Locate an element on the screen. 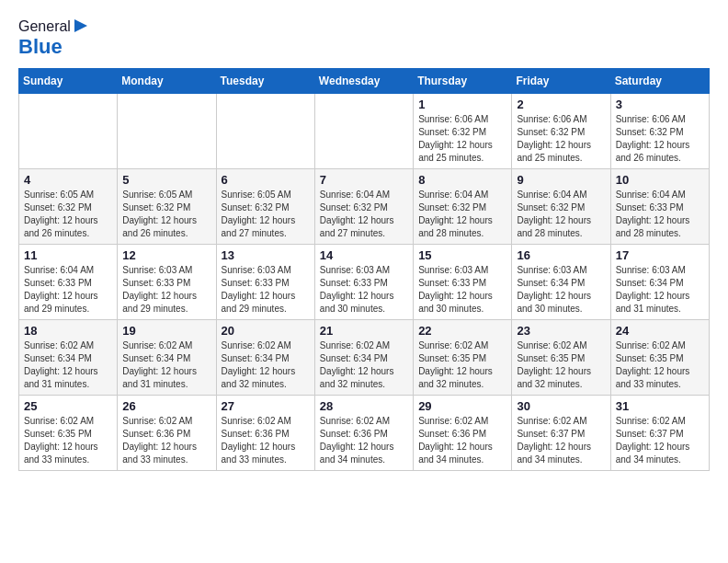  calendar-week-row: 25Sunrise: 6:02 AM Sunset: 6:35 PM Dayli… is located at coordinates (364, 433).